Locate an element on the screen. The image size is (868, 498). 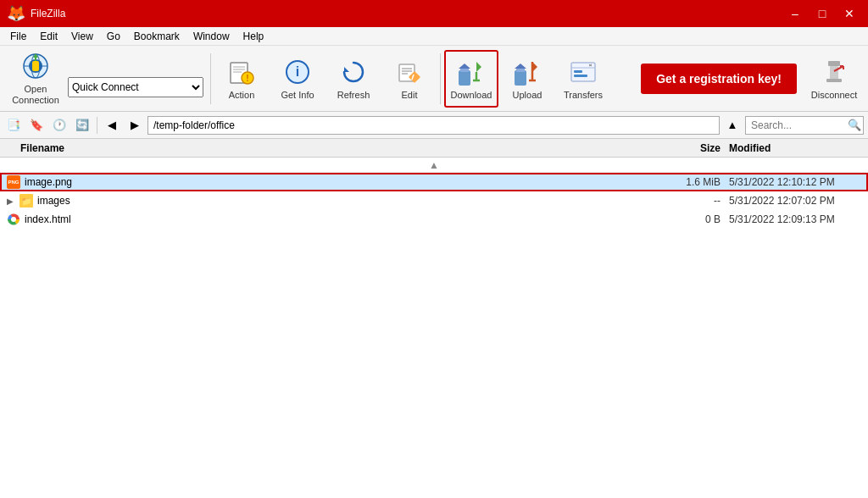
search-input is located at coordinates (804, 125).